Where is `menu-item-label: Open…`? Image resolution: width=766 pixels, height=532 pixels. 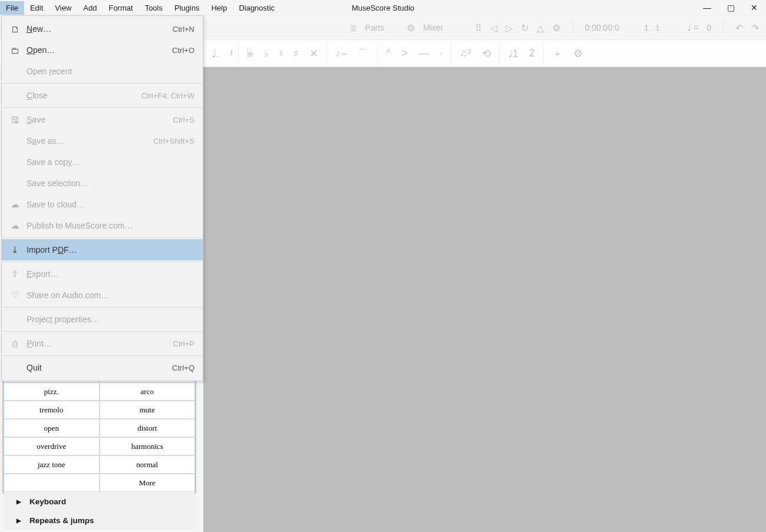 menu-item-label: Open… is located at coordinates (97, 50).